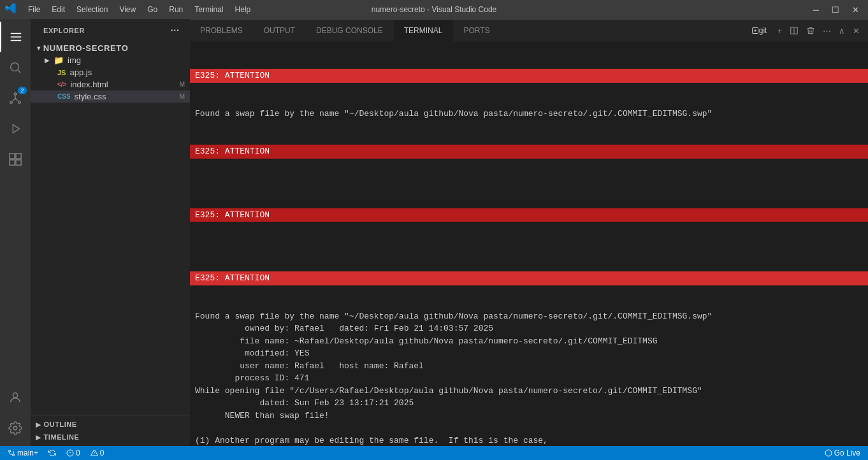 Image resolution: width=868 pixels, height=460 pixels. Describe the element at coordinates (827, 31) in the screenshot. I see `more-terminal-button: ⋯` at that location.